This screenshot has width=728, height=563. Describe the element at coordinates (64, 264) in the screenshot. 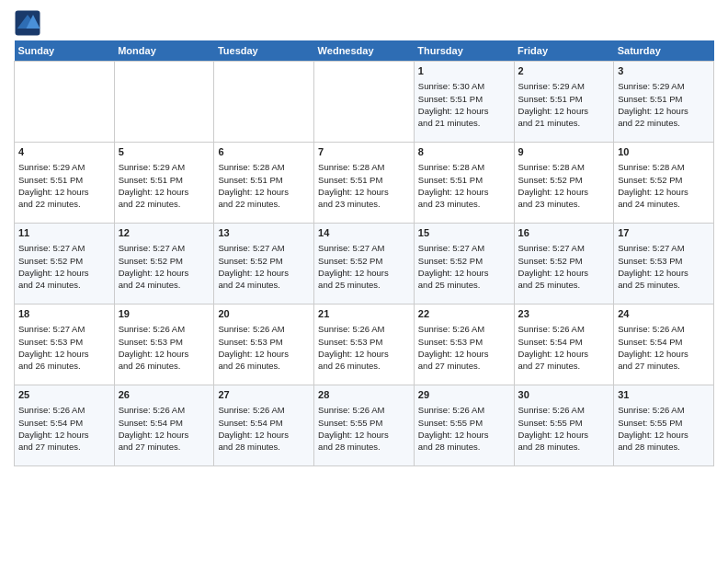

I see `calendar-cell: 11Sunrise: 5:27 AMSunset: 5:52 PMDayligh…` at that location.